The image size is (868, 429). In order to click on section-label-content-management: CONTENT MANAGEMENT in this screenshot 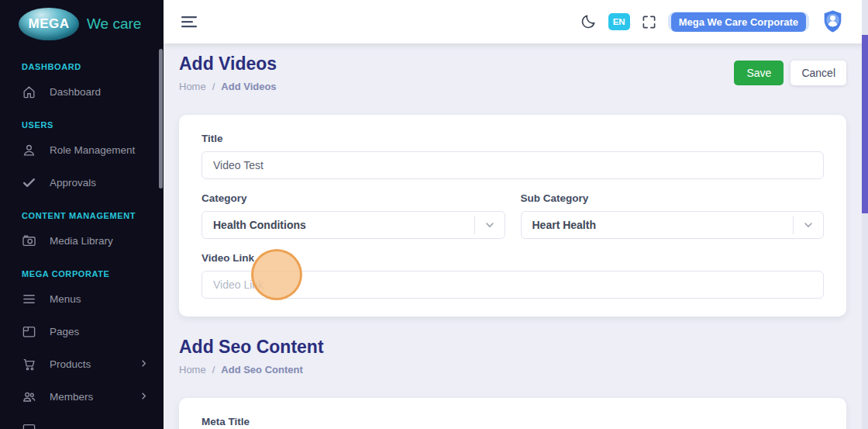, I will do `click(82, 216)`.